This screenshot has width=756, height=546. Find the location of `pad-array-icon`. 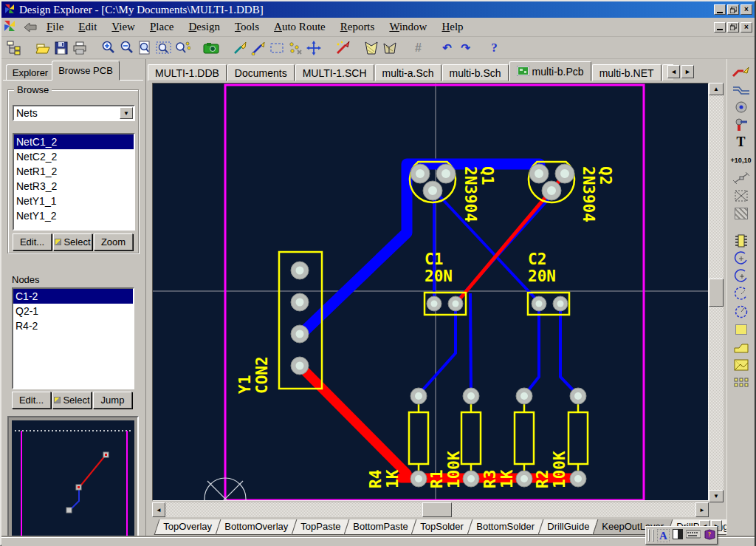

pad-array-icon is located at coordinates (741, 383).